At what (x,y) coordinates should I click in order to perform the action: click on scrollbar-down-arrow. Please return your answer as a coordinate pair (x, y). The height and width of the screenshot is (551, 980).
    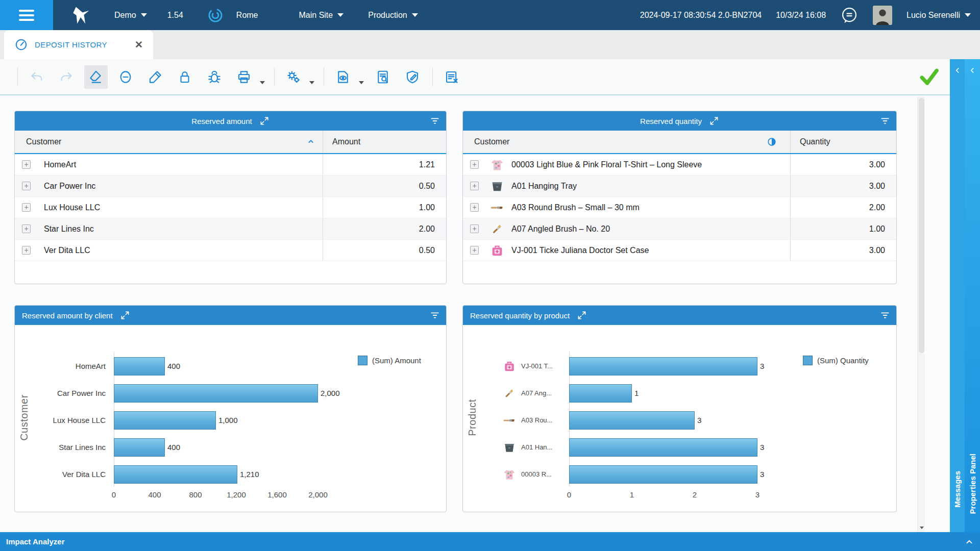
    Looking at the image, I should click on (922, 528).